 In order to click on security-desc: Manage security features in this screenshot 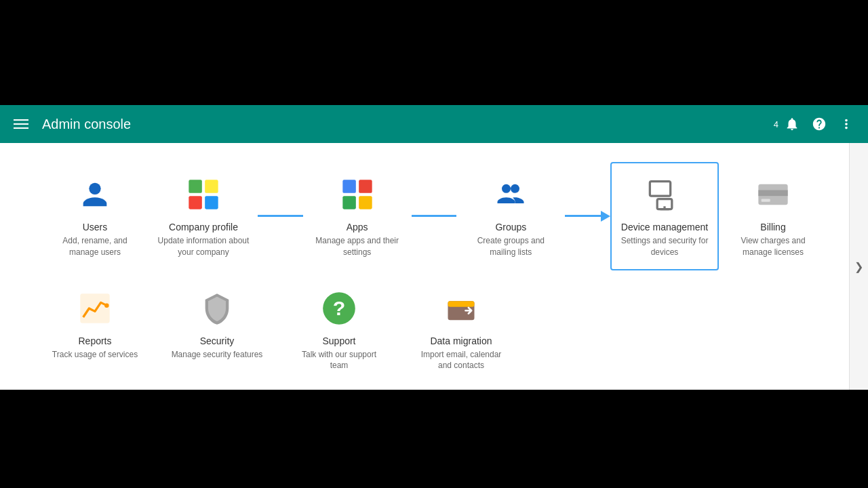, I will do `click(217, 355)`.